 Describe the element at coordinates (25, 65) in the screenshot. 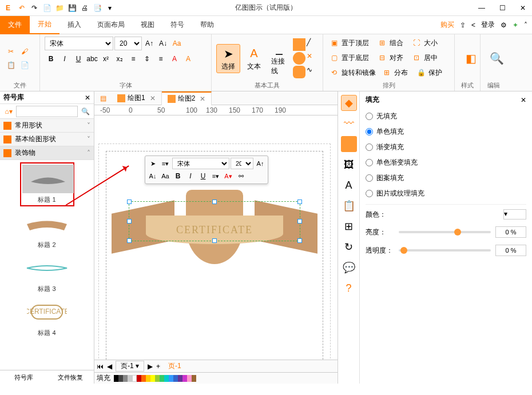

I see `clipboard-icon: 📄` at that location.